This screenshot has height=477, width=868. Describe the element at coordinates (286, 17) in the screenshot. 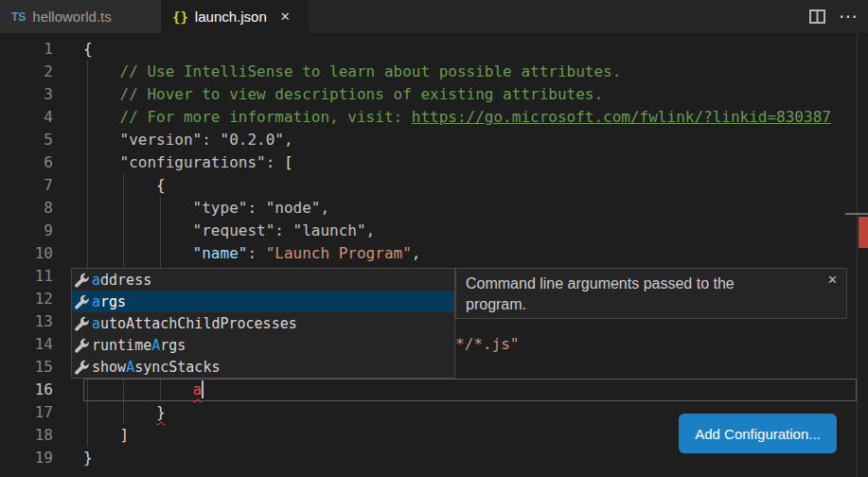

I see `close-tab-icon: ✕` at that location.